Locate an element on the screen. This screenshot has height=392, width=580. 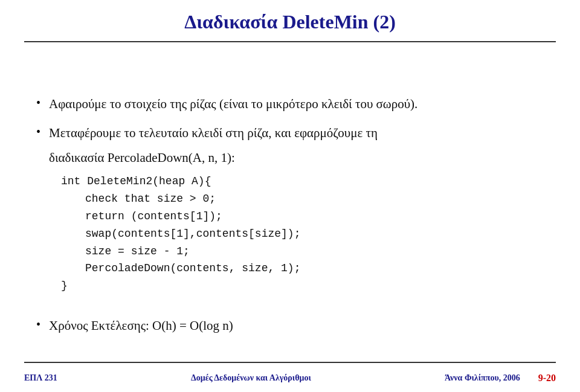
code-line-6: PercoladeDown(contents, size, 1); is located at coordinates (231, 268).